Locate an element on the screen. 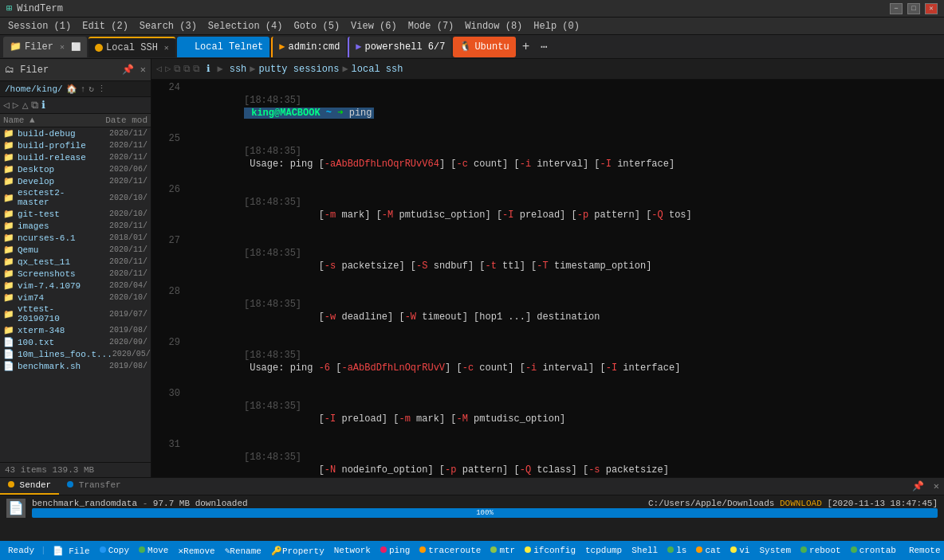  list-item: 📁Desktop2020/06/ is located at coordinates (75, 169).